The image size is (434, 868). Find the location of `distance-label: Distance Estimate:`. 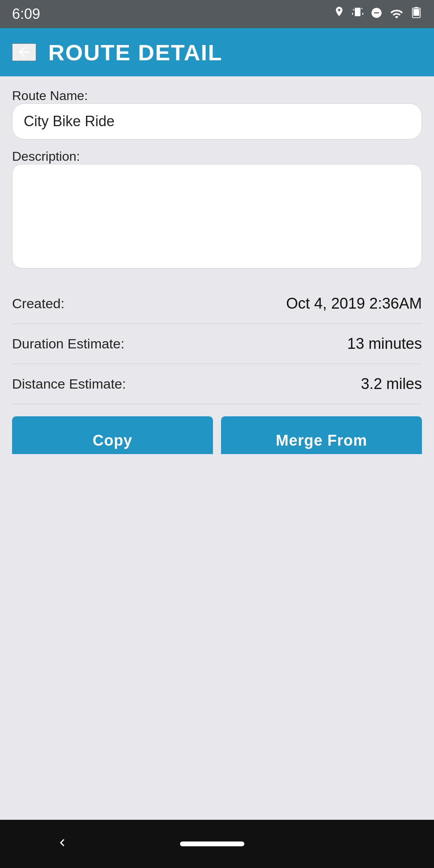

distance-label: Distance Estimate: is located at coordinates (69, 384).